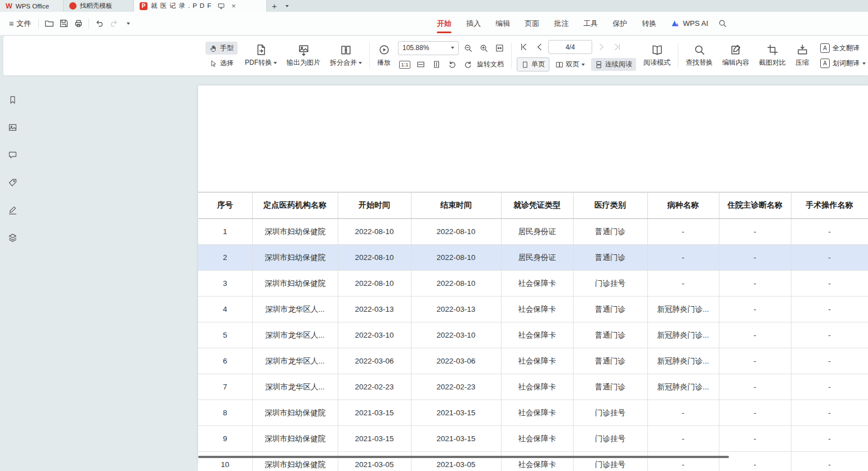  I want to click on first-page-button, so click(524, 47).